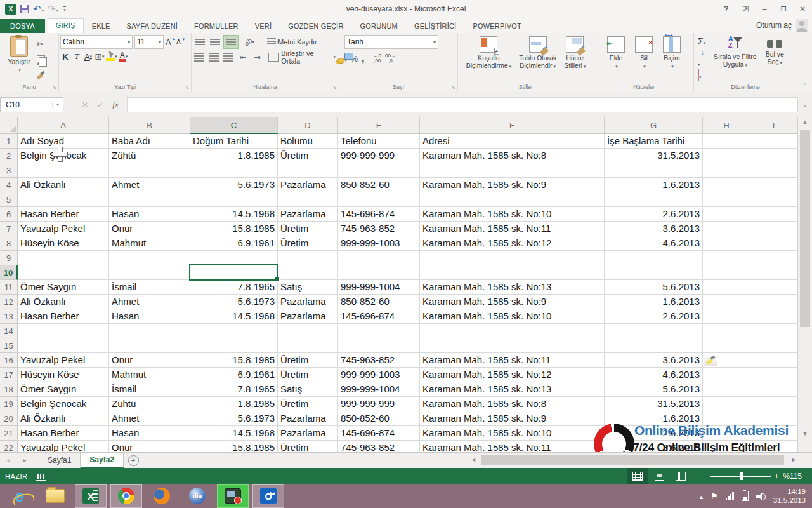 This screenshot has width=812, height=508. What do you see at coordinates (277, 279) in the screenshot?
I see `fill-handle` at bounding box center [277, 279].